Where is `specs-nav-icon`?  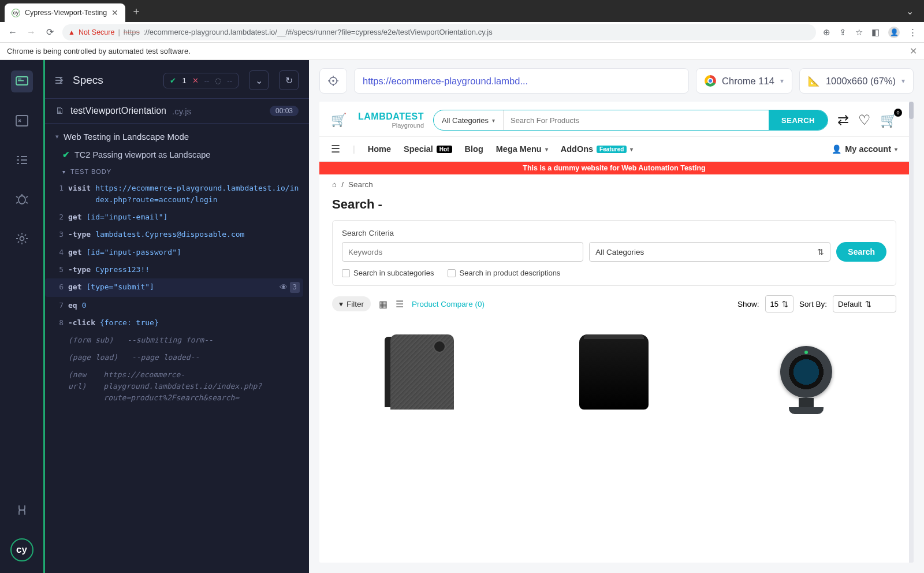 specs-nav-icon is located at coordinates (22, 81).